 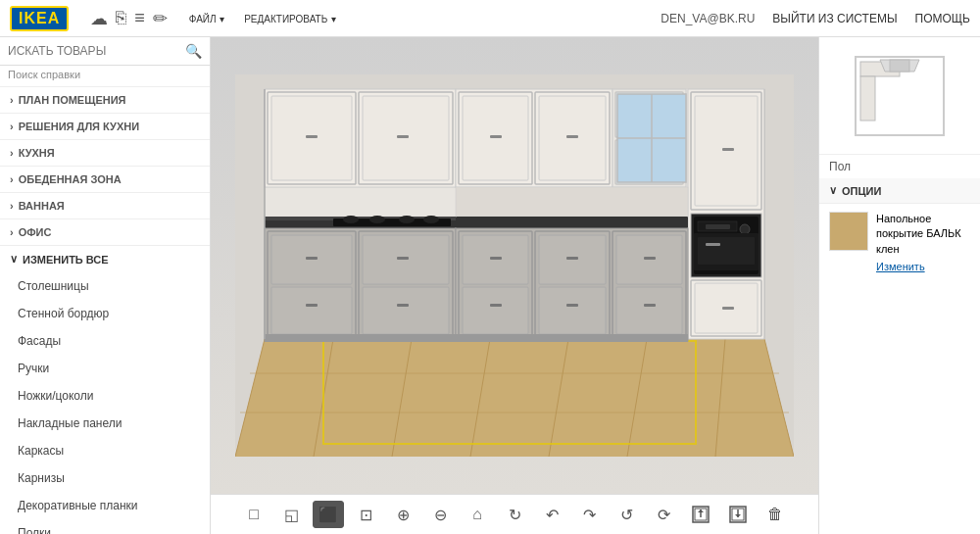 What do you see at coordinates (738, 514) in the screenshot?
I see `tool-export` at bounding box center [738, 514].